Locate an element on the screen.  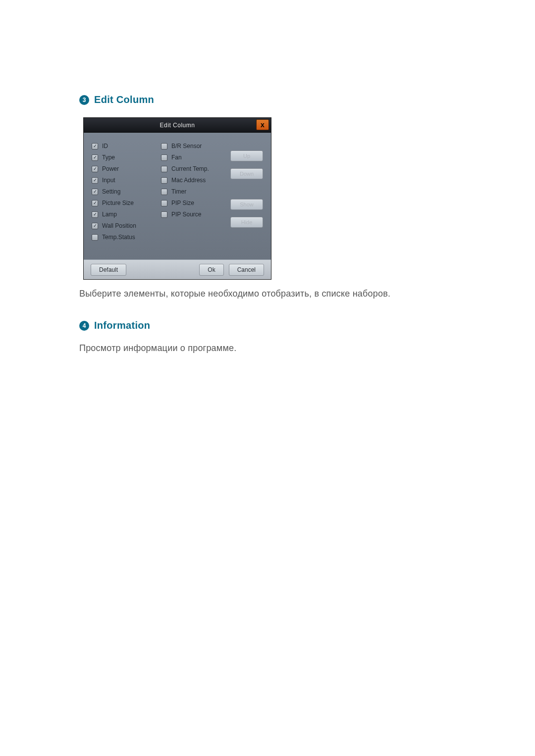
check-label: Wall Position is located at coordinates (119, 226).